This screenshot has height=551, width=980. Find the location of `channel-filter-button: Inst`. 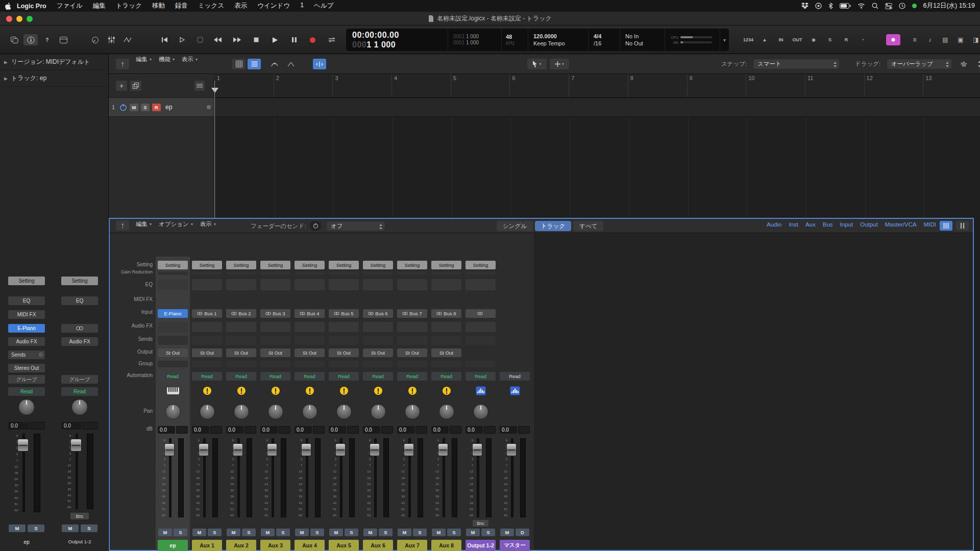

channel-filter-button: Inst is located at coordinates (793, 224).